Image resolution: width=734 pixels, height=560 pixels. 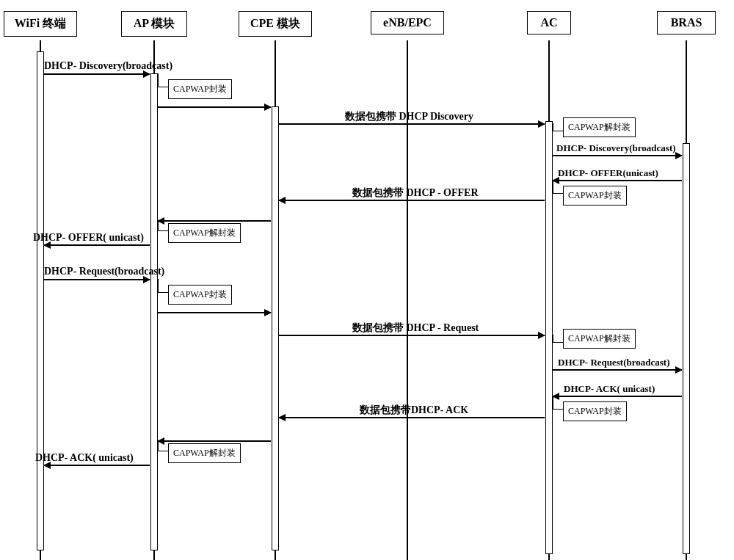 I want to click on arrow-m9, so click(x=617, y=370).